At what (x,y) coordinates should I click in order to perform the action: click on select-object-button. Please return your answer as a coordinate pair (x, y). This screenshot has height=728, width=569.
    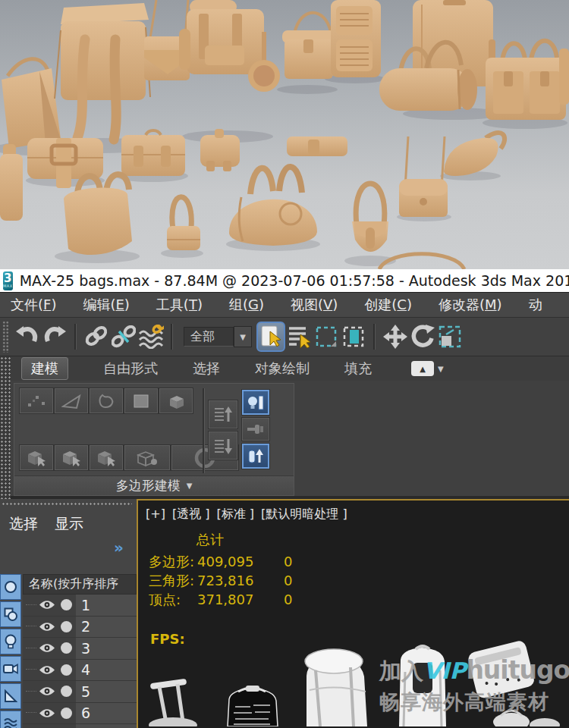
    Looking at the image, I should click on (271, 337).